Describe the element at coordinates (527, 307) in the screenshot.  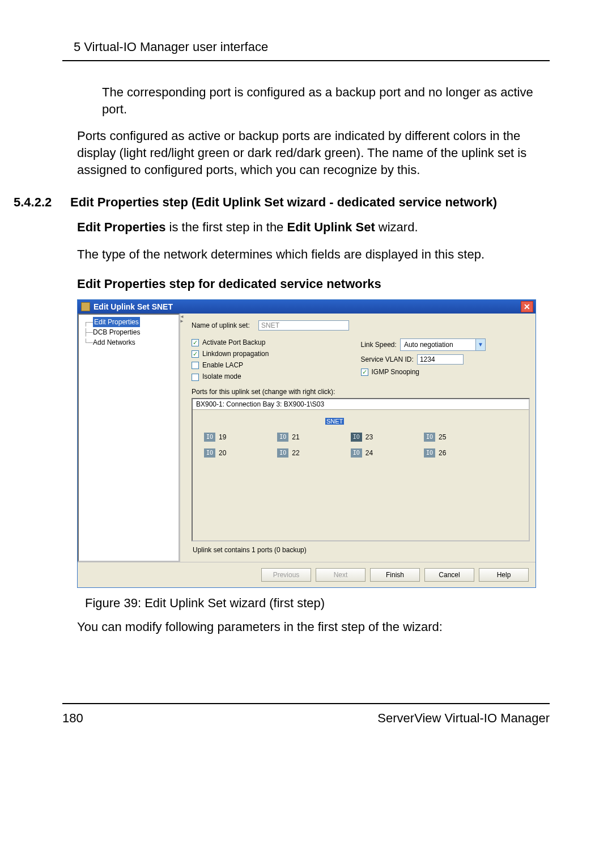
I see `close-icon: ✕` at that location.